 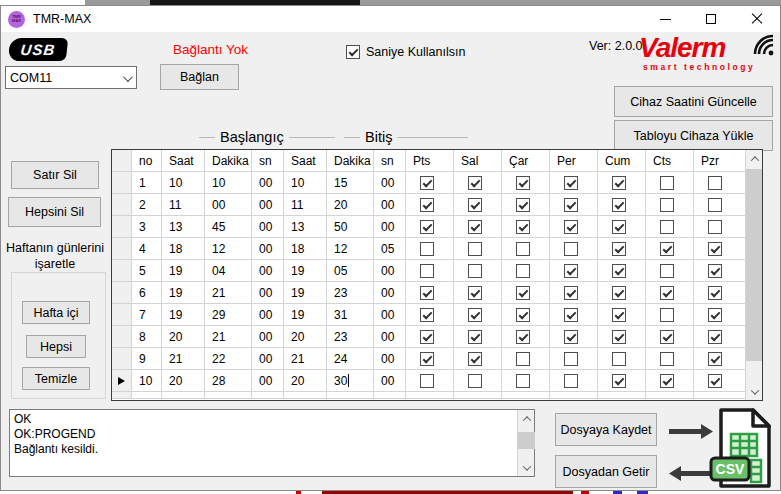 What do you see at coordinates (228, 227) in the screenshot?
I see `cell-start-minute: 45` at bounding box center [228, 227].